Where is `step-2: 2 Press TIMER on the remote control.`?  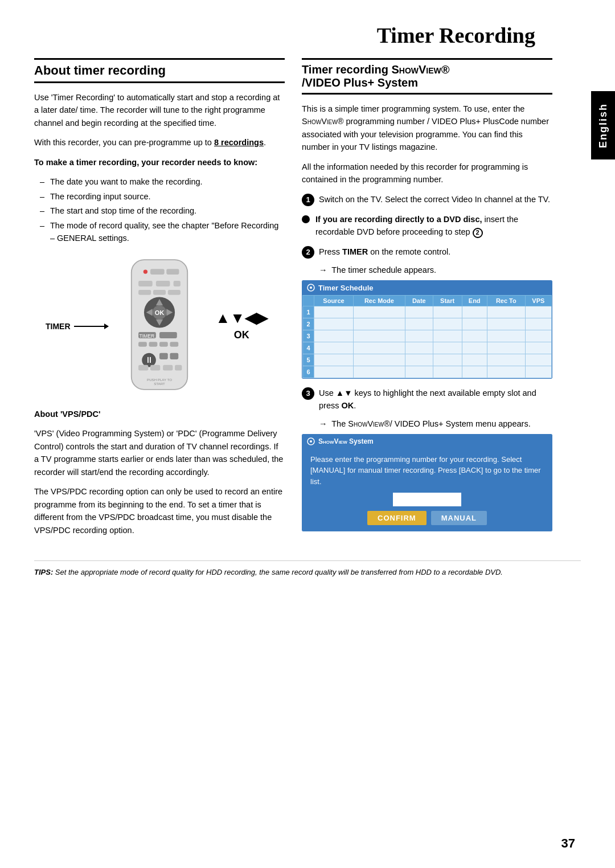 step-2: 2 Press TIMER on the remote control. is located at coordinates (427, 252).